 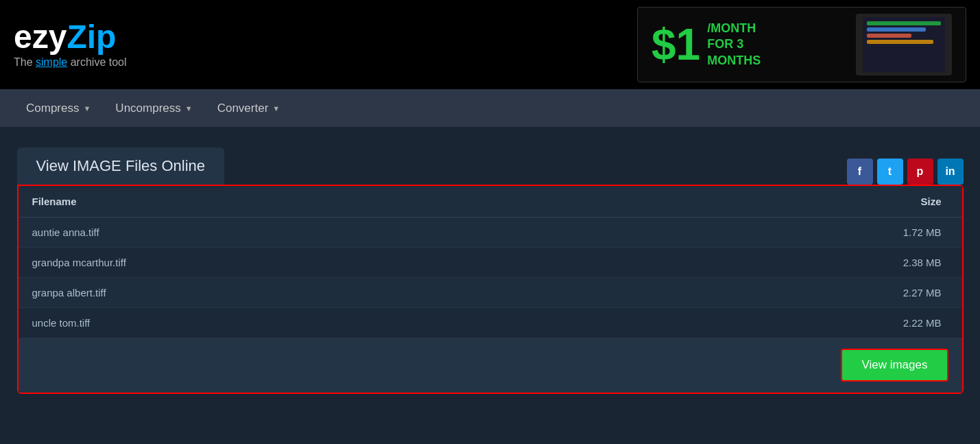 What do you see at coordinates (802, 45) in the screenshot?
I see `ad-banner: $1 /MONTH FOR 3 MONTHS` at bounding box center [802, 45].